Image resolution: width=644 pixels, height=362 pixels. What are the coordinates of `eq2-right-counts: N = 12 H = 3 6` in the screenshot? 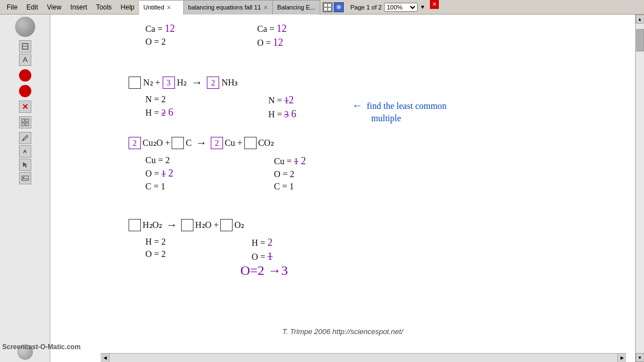 It's located at (282, 107).